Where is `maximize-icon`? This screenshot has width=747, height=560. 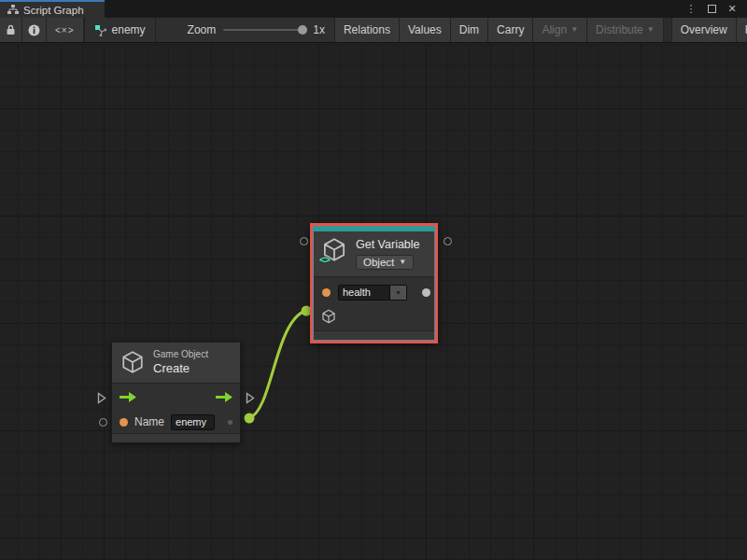 maximize-icon is located at coordinates (712, 9).